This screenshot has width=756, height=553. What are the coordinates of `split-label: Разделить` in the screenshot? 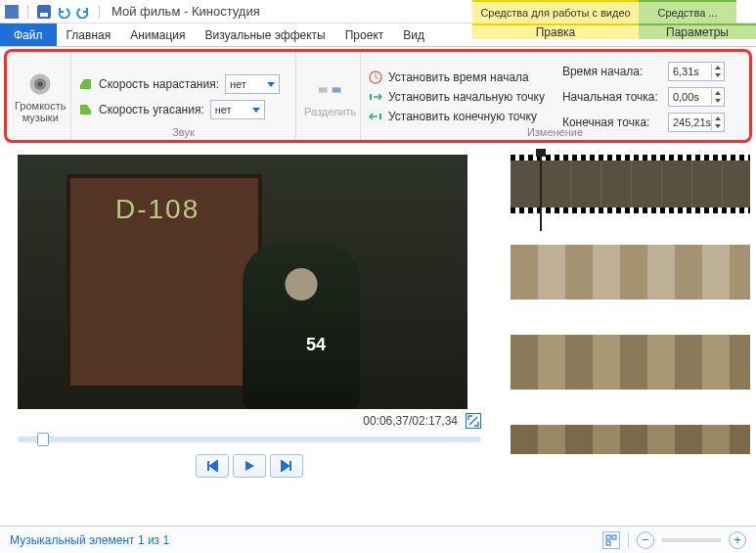 It's located at (331, 112).